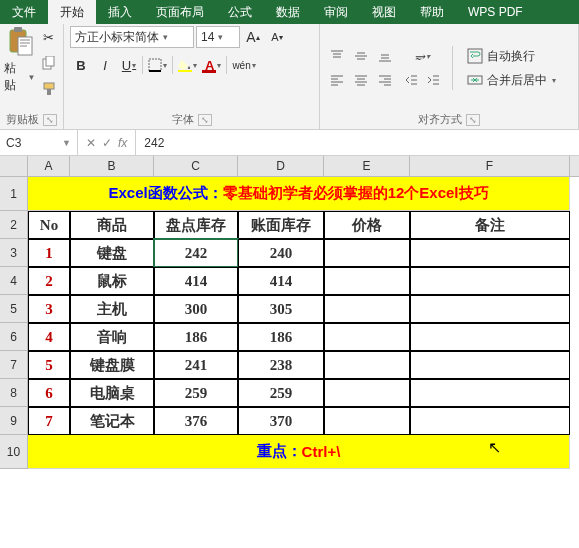 This screenshot has height=548, width=579. What do you see at coordinates (49, 89) in the screenshot?
I see `format-painter-icon` at bounding box center [49, 89].